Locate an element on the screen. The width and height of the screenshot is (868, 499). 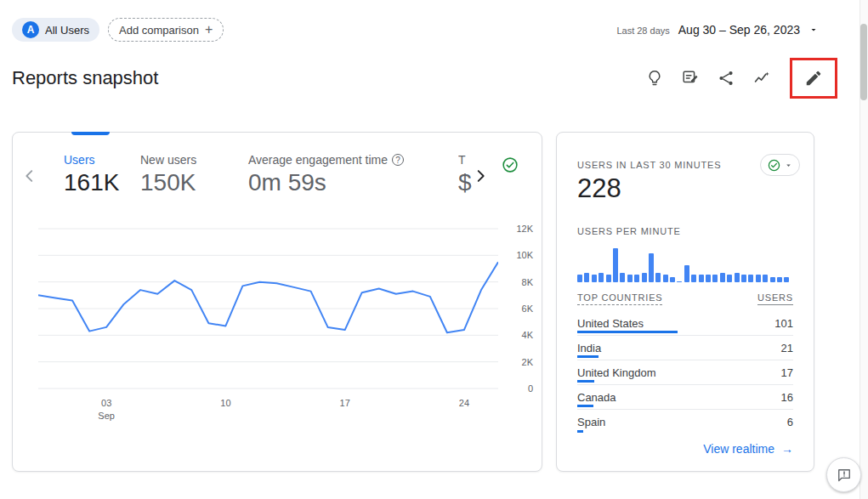
add-comparison-chip: Add comparison + is located at coordinates (166, 30).